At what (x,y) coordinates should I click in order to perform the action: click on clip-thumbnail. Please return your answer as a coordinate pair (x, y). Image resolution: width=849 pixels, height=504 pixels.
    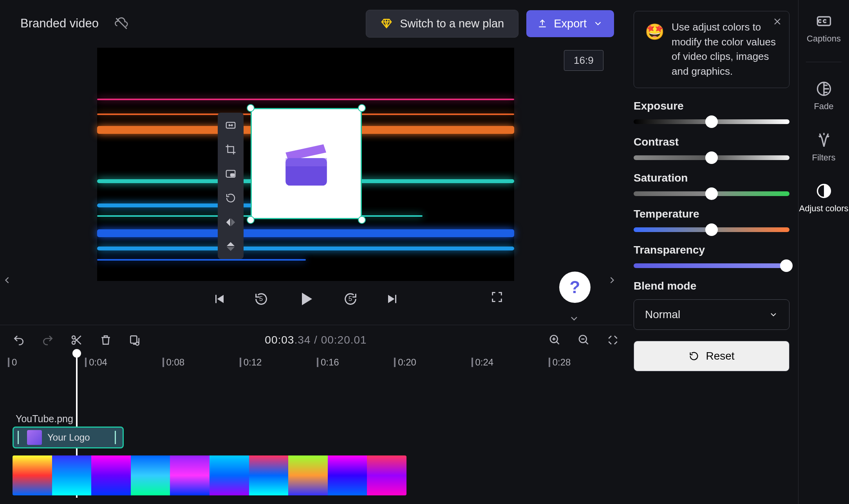
    Looking at the image, I should click on (34, 437).